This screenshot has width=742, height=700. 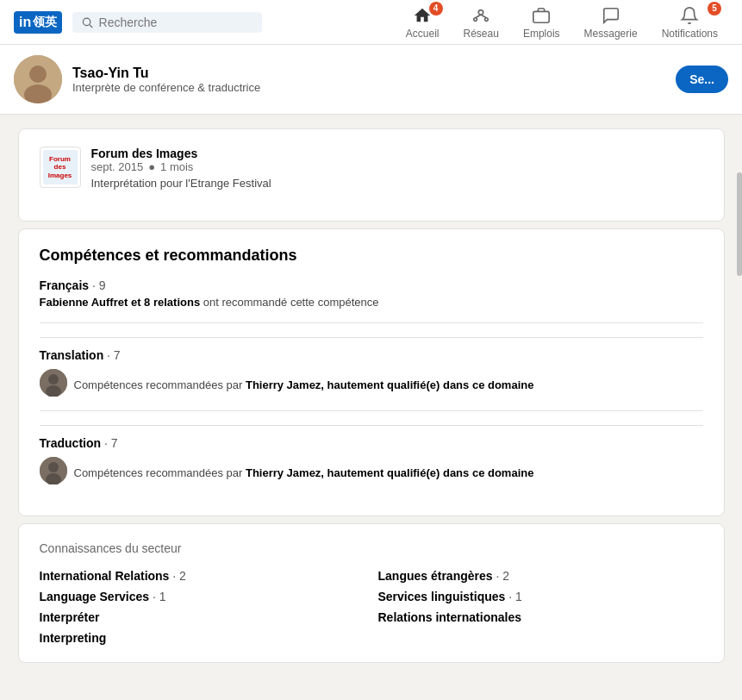 What do you see at coordinates (371, 168) in the screenshot?
I see `experience-item: ForumdesImages Forum des Images sept. 20…` at bounding box center [371, 168].